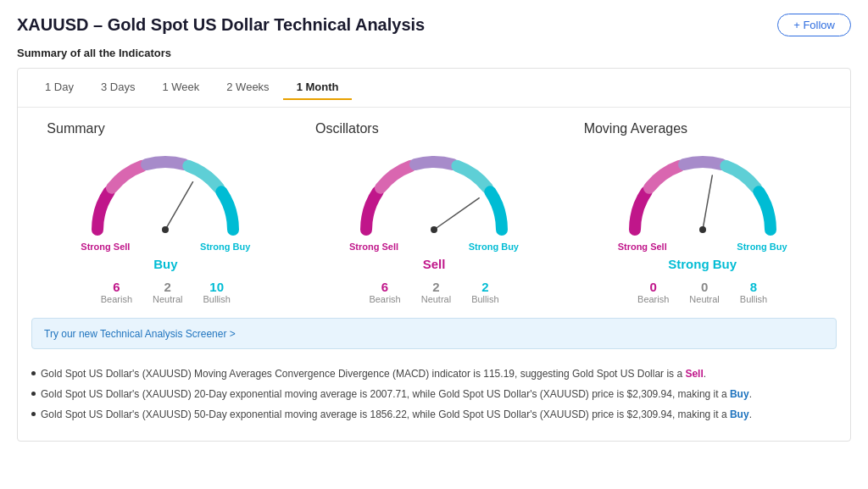 The height and width of the screenshot is (489, 868). What do you see at coordinates (739, 414) in the screenshot?
I see `bullet-inline-link-2: Buy` at bounding box center [739, 414].